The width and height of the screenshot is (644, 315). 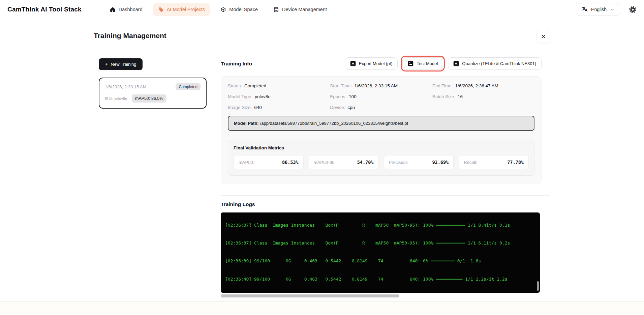 What do you see at coordinates (322, 9) in the screenshot?
I see `top-navbar: CamThink AI Tool Stack Dashboard AI Mode…` at bounding box center [322, 9].